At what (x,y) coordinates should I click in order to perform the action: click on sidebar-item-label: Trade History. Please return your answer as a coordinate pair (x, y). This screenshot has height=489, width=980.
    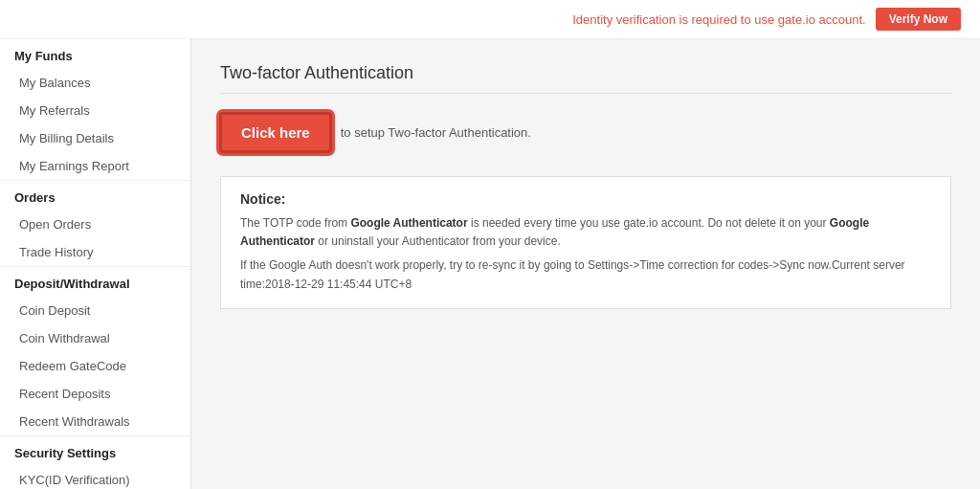
    Looking at the image, I should click on (56, 253).